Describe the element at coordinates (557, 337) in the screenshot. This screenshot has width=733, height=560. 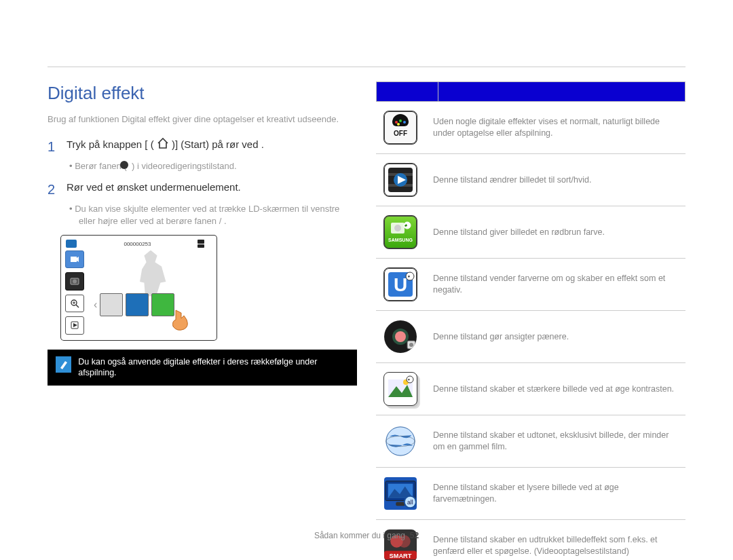
I see `mode-desc: Denne tilstand gør ansigter pænere.` at that location.